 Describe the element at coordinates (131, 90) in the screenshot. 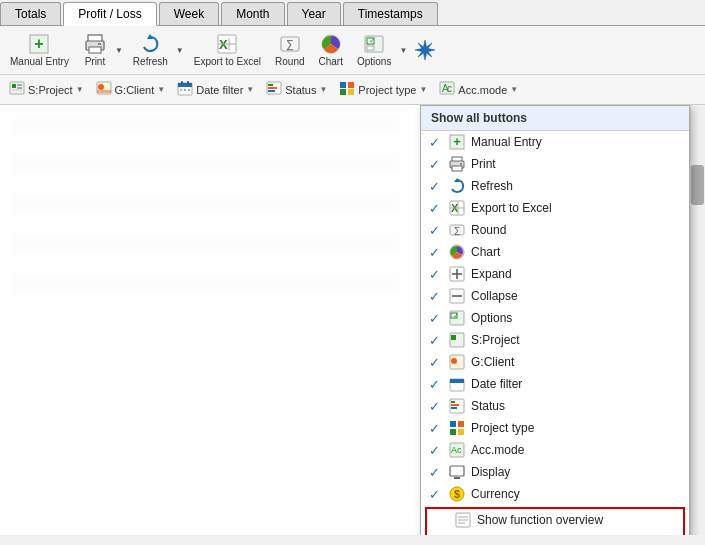

I see `g-client-button: G:Client ▼` at that location.